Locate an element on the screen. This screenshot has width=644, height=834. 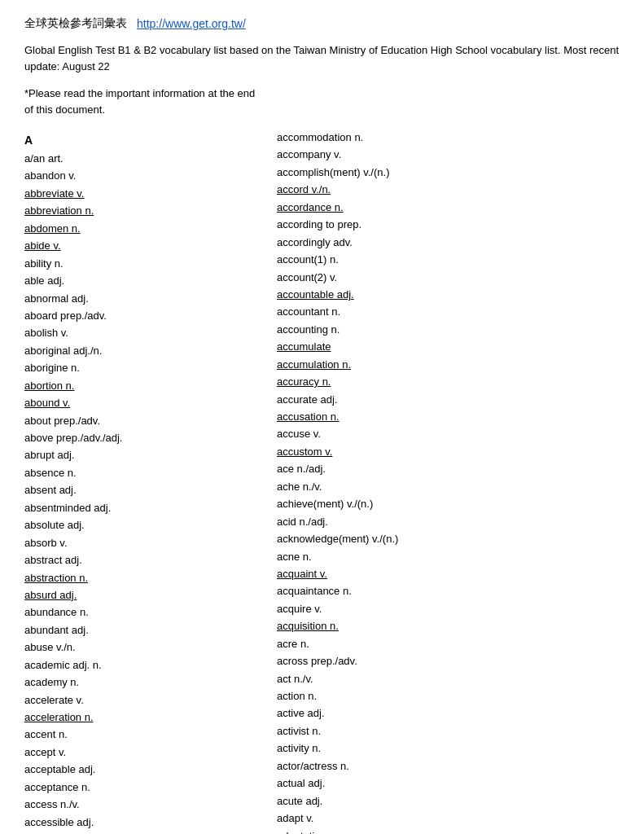
list-item: accomplish(ment) v./(n.) is located at coordinates (448, 173).